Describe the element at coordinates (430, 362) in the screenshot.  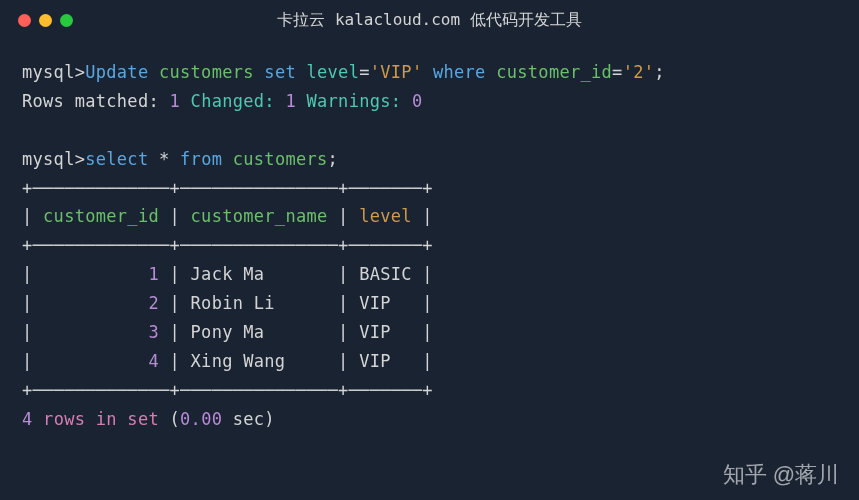
I see `table-row: | 4 | Xing Wang | VIP |` at that location.